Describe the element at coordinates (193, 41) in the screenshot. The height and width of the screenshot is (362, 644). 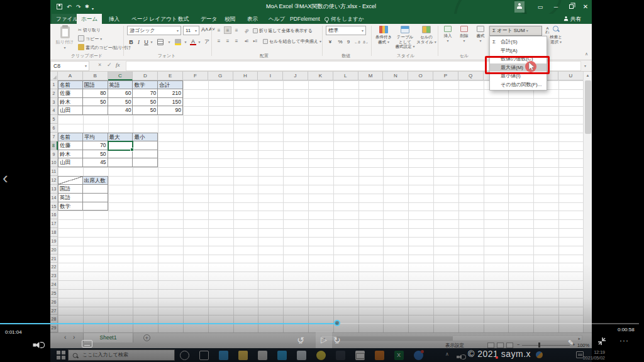
I see `font-color-icon: A` at that location.